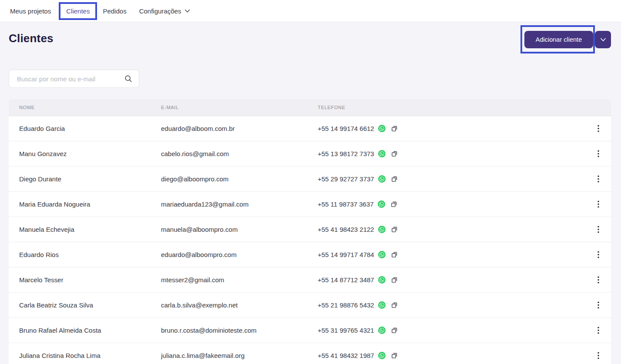 This screenshot has width=621, height=364. I want to click on client-name: Diego Durante, so click(40, 179).